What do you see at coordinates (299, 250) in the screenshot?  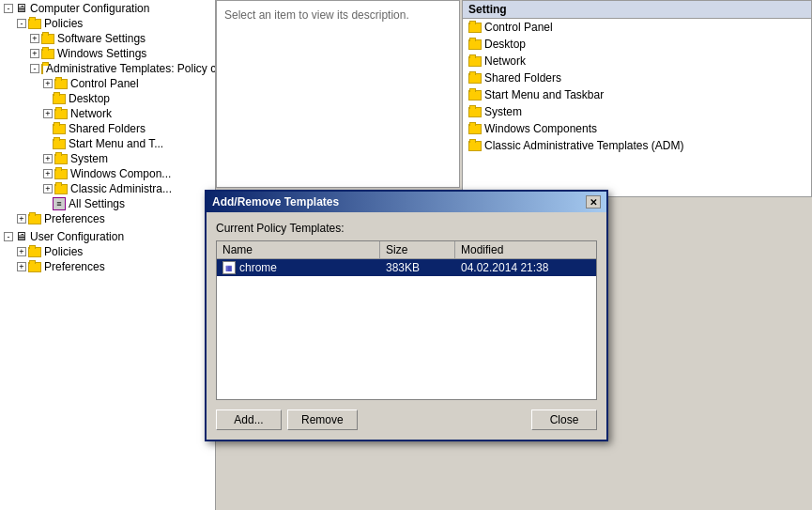 I see `col-header-name: Name` at bounding box center [299, 250].